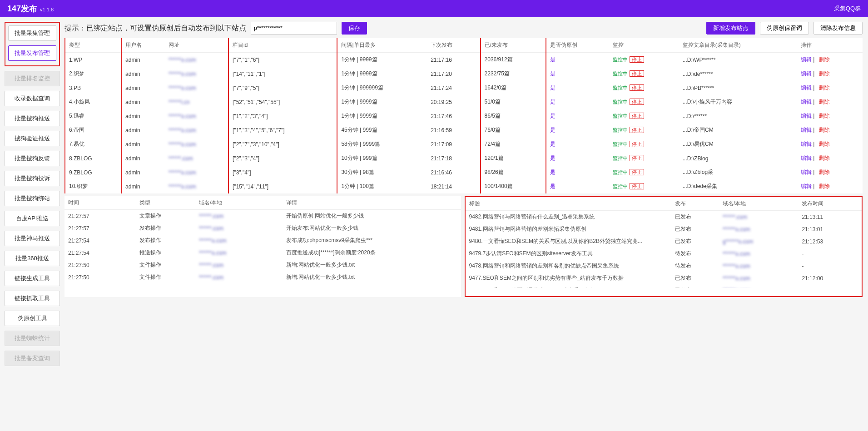 The image size is (868, 431). What do you see at coordinates (464, 158) in the screenshot?
I see `table-row: 8.ZBLOGadmin******.com["2","3","4"]10分钟 …` at bounding box center [464, 158].